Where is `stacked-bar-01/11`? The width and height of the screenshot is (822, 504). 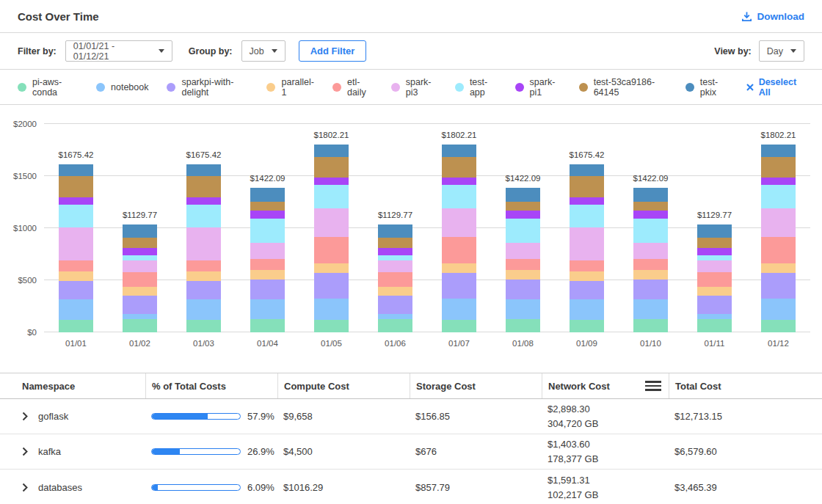 stacked-bar-01/11 is located at coordinates (715, 279).